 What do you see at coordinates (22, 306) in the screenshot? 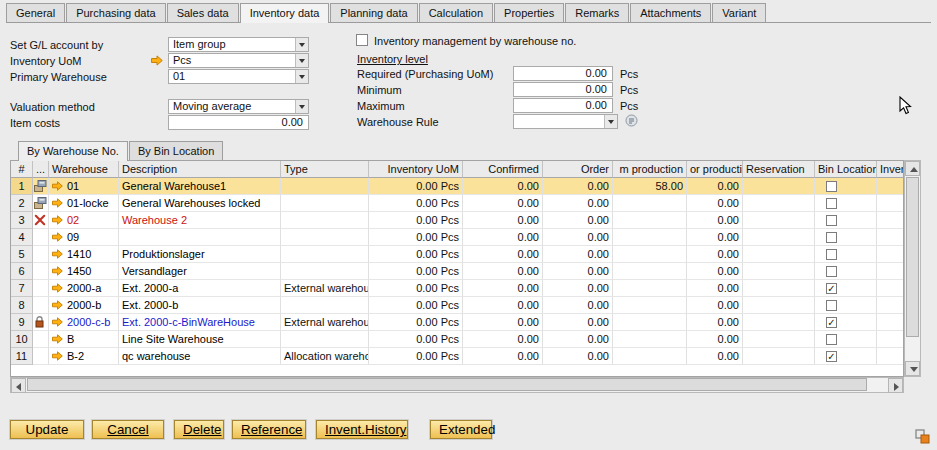
I see `row-number: 8` at bounding box center [22, 306].